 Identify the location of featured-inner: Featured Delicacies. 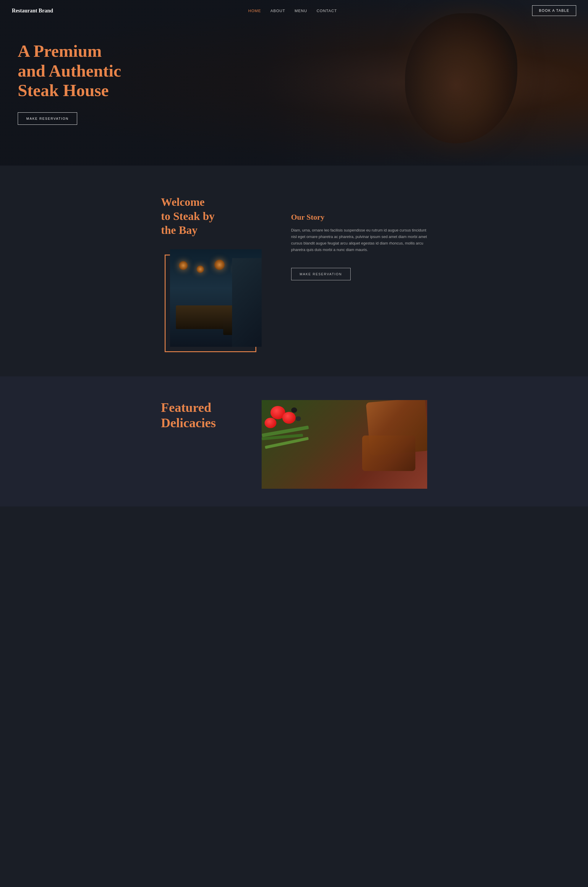
(294, 444).